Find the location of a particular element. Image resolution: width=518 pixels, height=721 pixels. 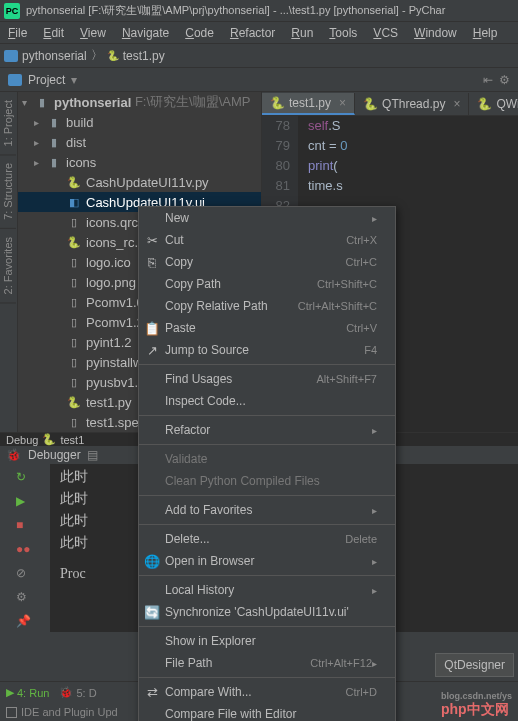

debug-title: Debug is located at coordinates (22, 440).